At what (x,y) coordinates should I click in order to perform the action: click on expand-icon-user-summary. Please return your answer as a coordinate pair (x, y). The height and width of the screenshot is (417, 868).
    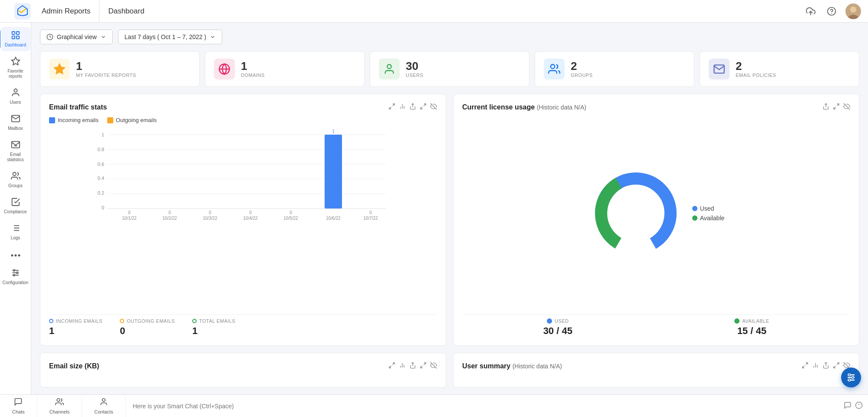
    Looking at the image, I should click on (805, 366).